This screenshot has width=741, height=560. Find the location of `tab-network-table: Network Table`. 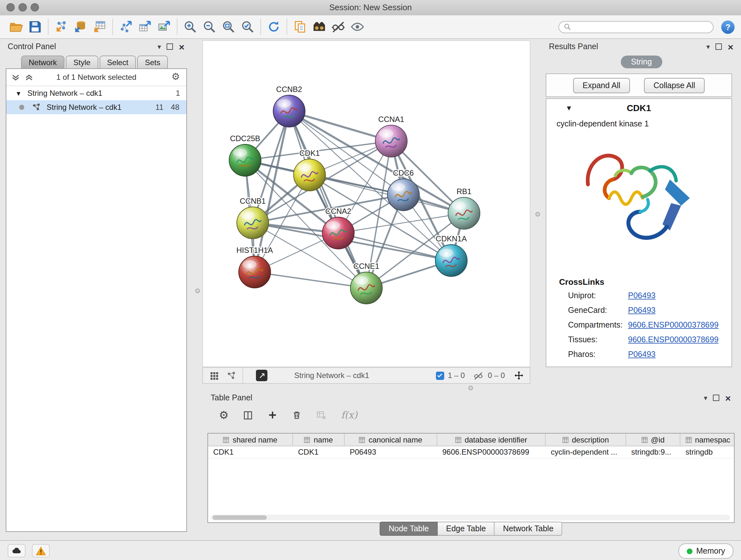

tab-network-table: Network Table is located at coordinates (529, 529).